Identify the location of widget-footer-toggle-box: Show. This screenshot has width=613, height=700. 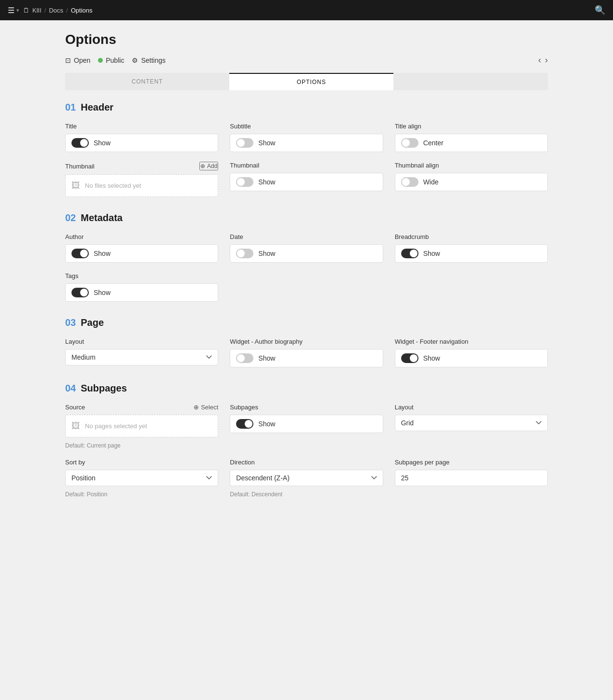
(471, 358).